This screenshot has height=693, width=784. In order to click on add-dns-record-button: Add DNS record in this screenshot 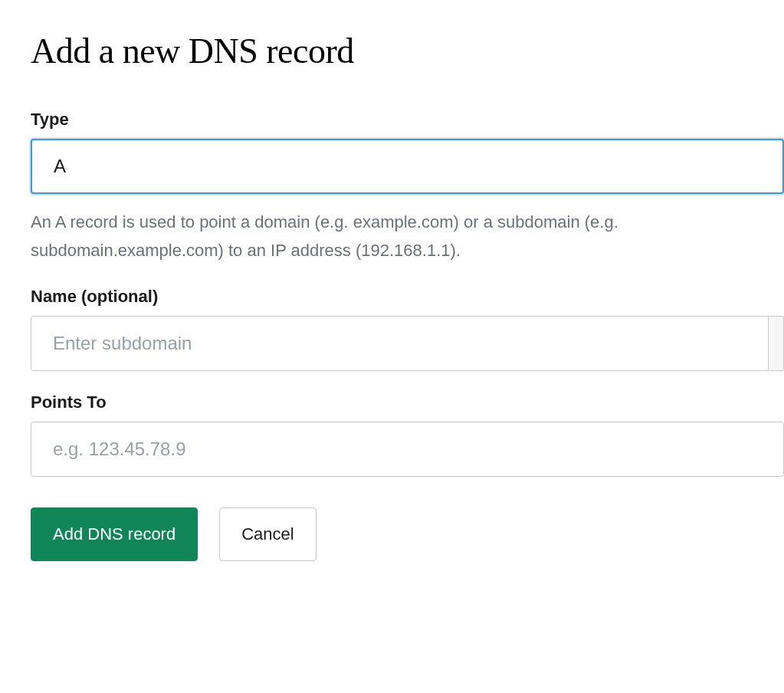, I will do `click(114, 534)`.